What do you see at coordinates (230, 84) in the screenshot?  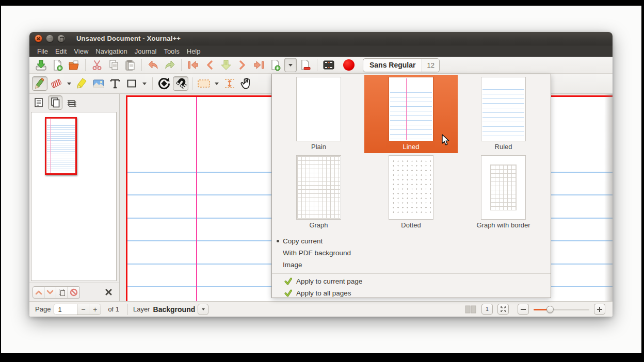 I see `vertical-space-button` at bounding box center [230, 84].